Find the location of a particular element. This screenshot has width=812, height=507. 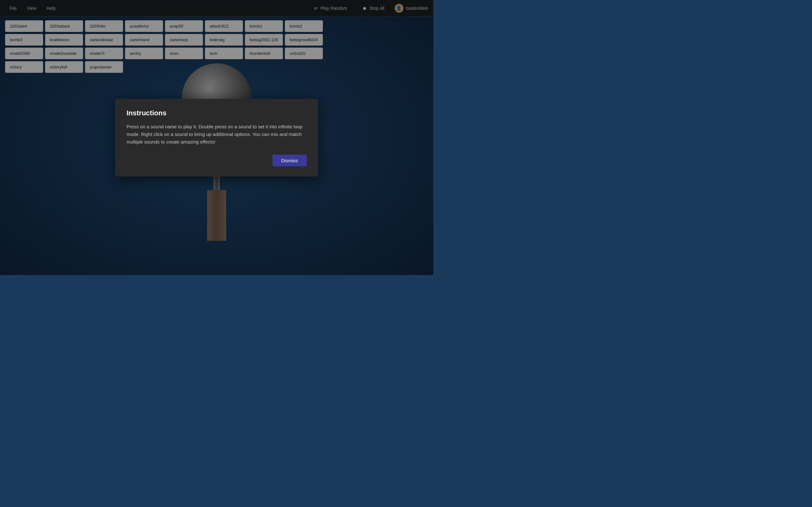

modal-title: Instructions is located at coordinates (217, 113).